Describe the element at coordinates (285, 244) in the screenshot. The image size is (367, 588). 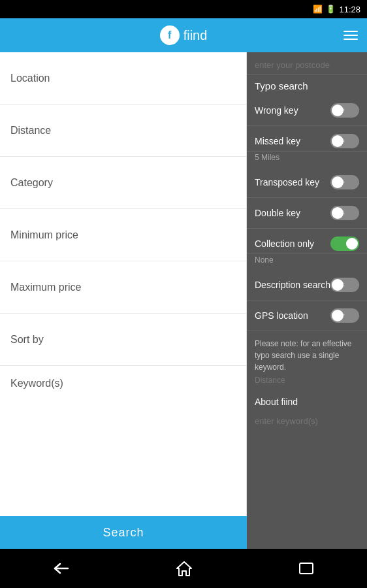
I see `collection-only-label: Collection only` at that location.